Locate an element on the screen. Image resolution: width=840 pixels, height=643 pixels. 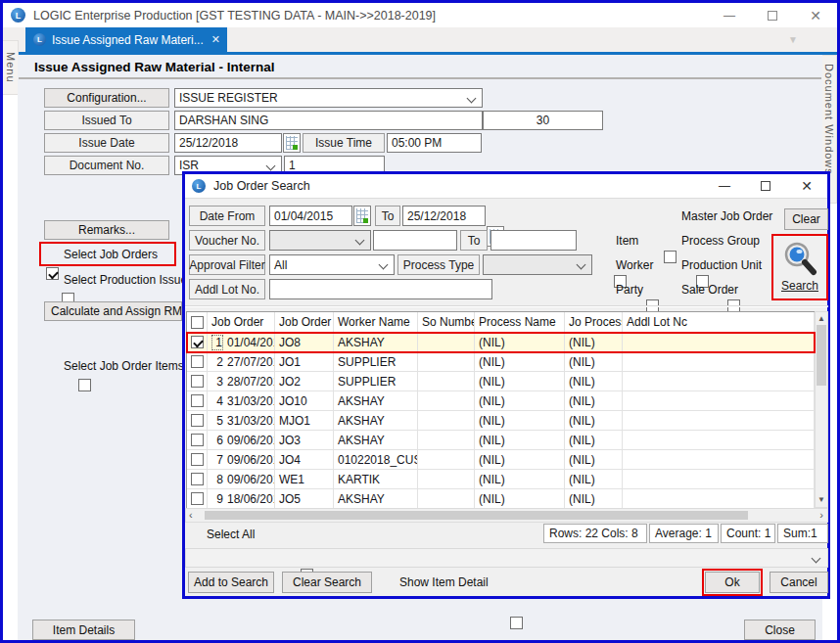
close-window-button: ✕ is located at coordinates (816, 16).